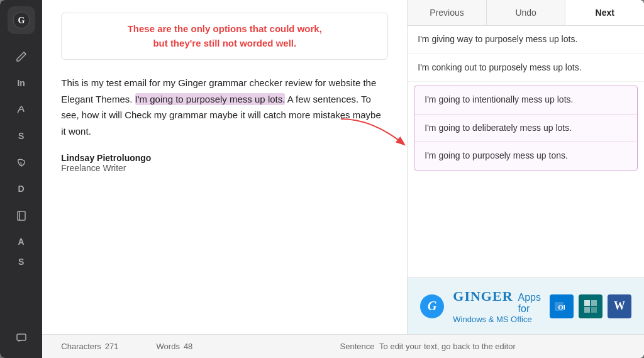 This screenshot has width=644, height=358. I want to click on characters-stat: Characters 271, so click(89, 346).